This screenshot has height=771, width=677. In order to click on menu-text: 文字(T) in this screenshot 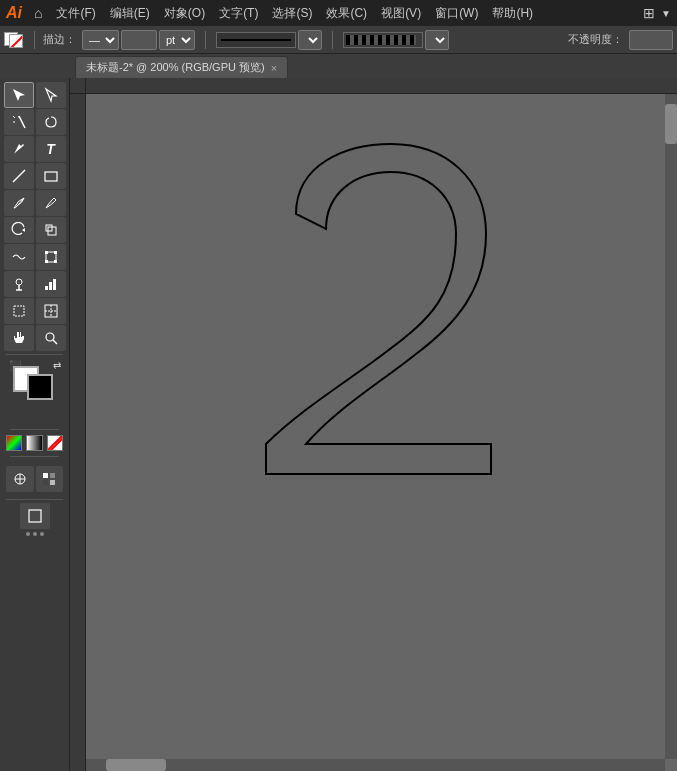, I will do `click(238, 14)`.